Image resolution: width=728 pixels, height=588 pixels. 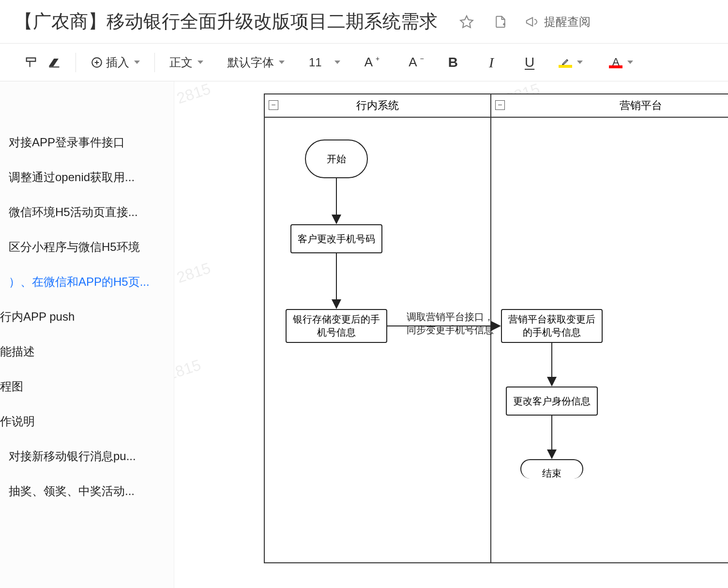 What do you see at coordinates (115, 62) in the screenshot?
I see `insert-button: 插入` at bounding box center [115, 62].